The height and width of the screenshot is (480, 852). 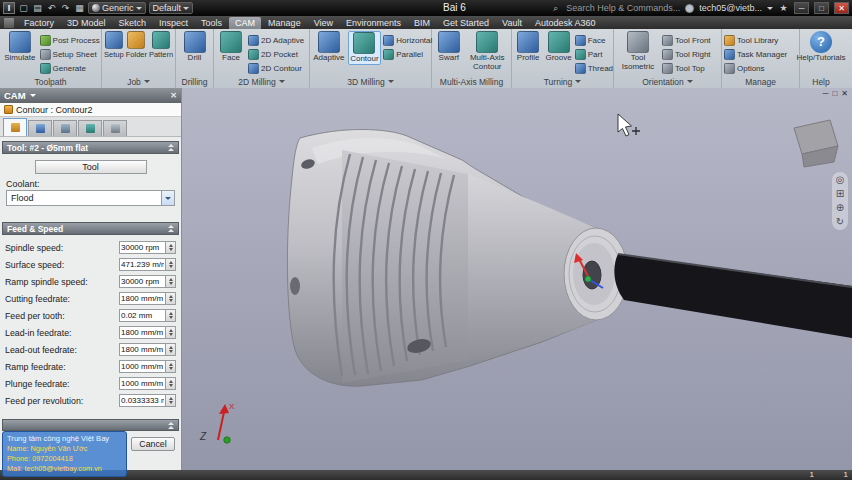 I want to click on ribbon-group-label-toolpath: Toolpath, so click(x=50, y=82).